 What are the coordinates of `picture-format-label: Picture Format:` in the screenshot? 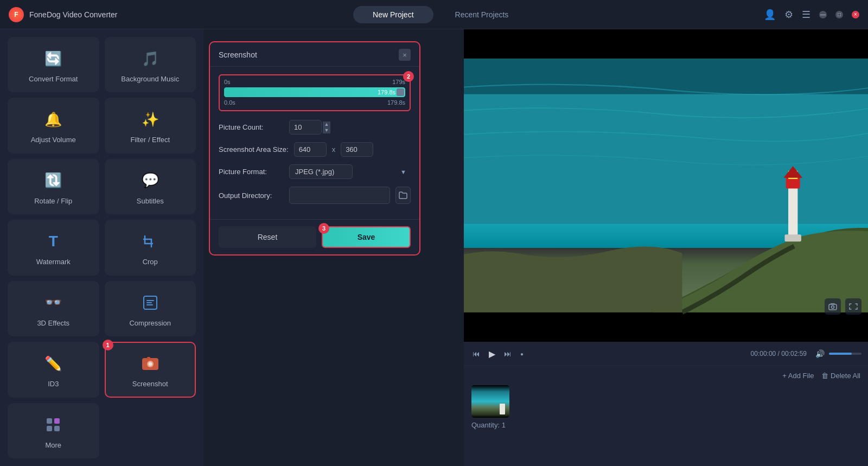 It's located at (251, 171).